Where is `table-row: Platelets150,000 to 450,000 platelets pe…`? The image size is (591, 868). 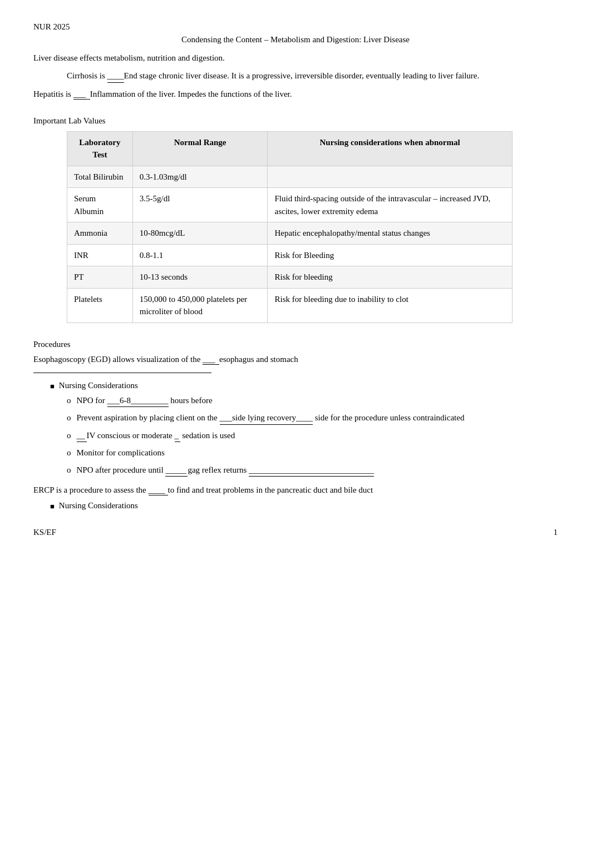 table-row: Platelets150,000 to 450,000 platelets pe… is located at coordinates (290, 305).